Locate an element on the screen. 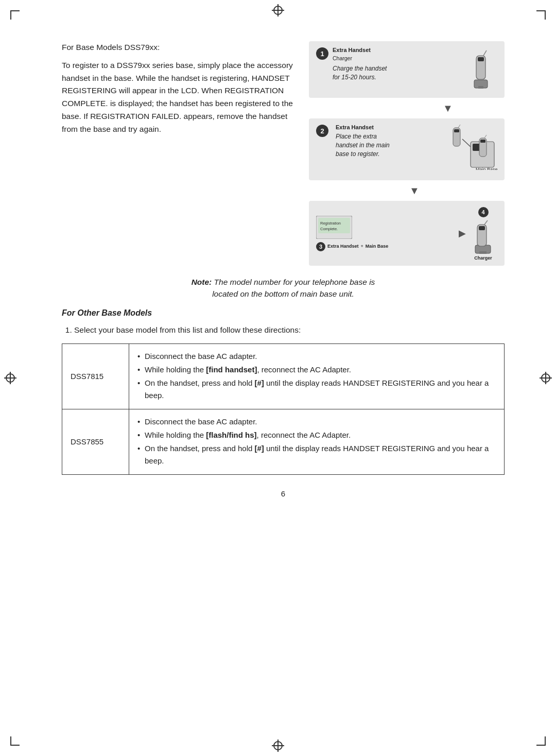  step4-phone-svg is located at coordinates (483, 237).